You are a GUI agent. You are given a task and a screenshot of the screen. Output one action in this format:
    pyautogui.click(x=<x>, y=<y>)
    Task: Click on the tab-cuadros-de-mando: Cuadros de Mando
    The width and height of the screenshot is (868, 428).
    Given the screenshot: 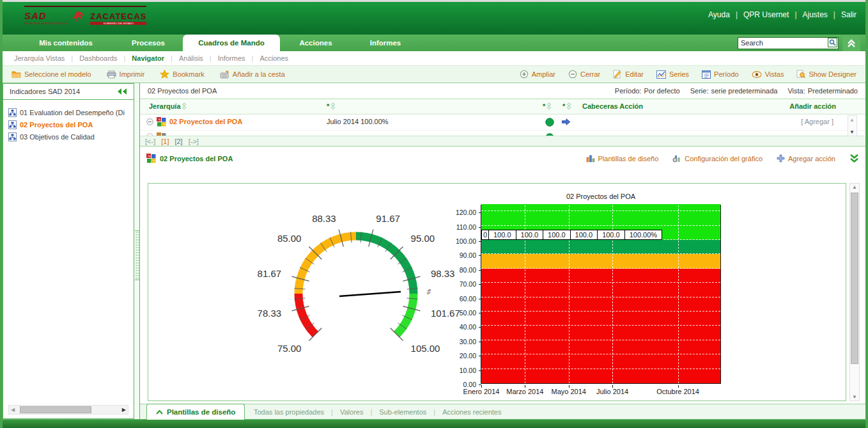 What is the action you would take?
    pyautogui.click(x=231, y=43)
    